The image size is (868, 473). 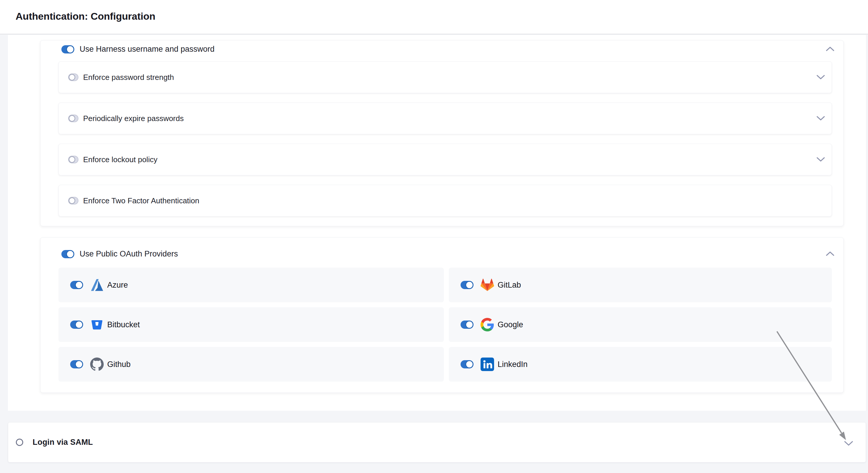 I want to click on row-label: Enforce Two Factor Authentication, so click(x=142, y=201).